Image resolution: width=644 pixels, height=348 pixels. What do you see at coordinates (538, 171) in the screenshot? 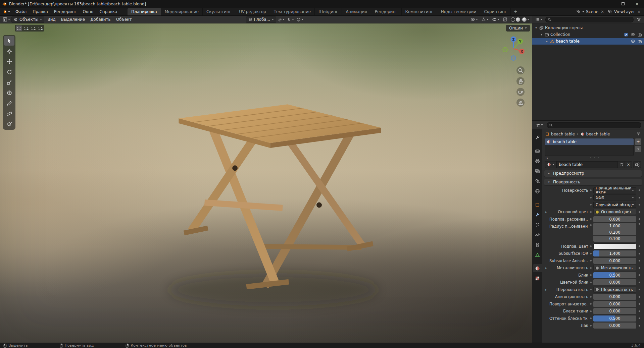
I see `properties-tab-view-layer` at bounding box center [538, 171].